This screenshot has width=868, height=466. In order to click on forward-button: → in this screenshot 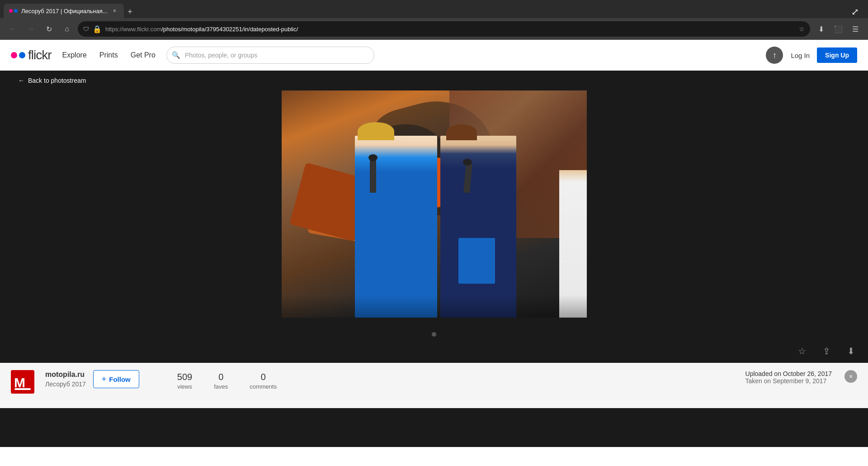, I will do `click(31, 29)`.